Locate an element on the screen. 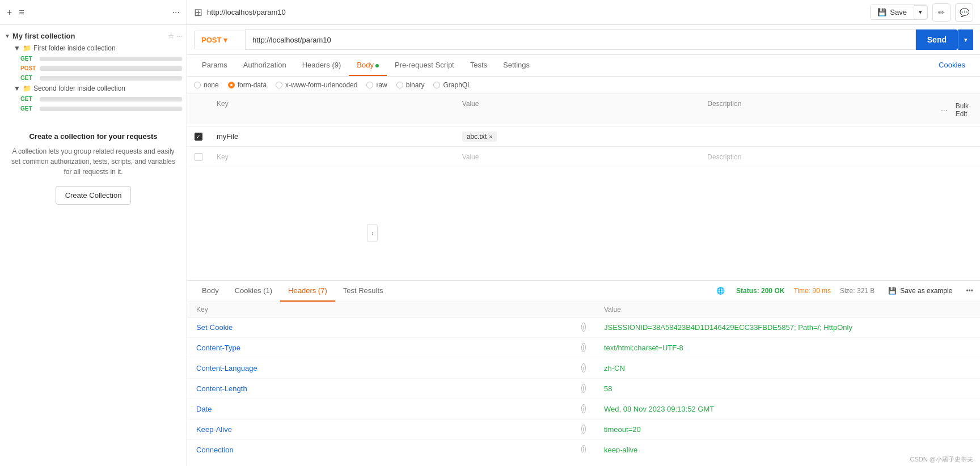 The height and width of the screenshot is (466, 980). request-bar: POST ▾ Send ▾ is located at coordinates (584, 40).